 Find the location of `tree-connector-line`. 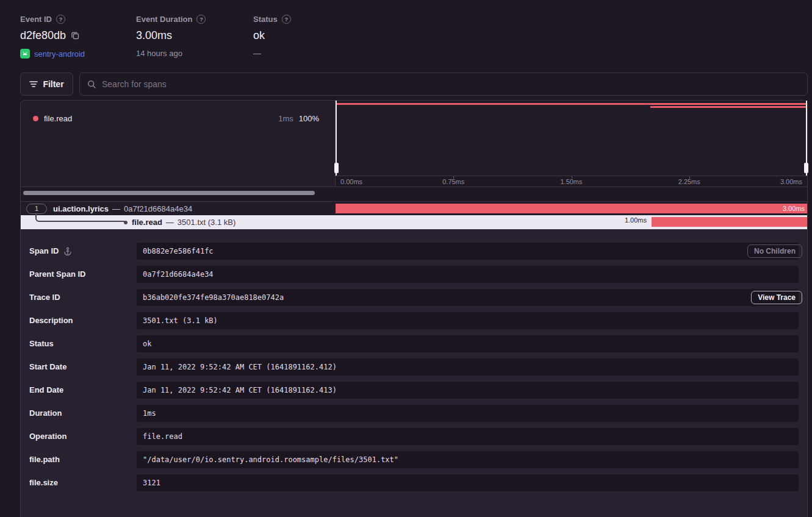

tree-connector-line is located at coordinates (80, 218).